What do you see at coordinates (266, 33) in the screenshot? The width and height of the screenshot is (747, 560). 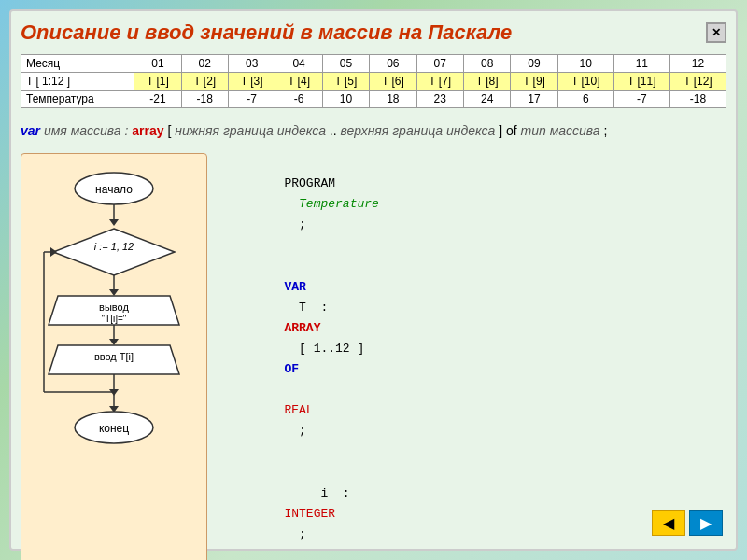 I see `page-title: Описание и ввод значений в массив на Пас…` at bounding box center [266, 33].